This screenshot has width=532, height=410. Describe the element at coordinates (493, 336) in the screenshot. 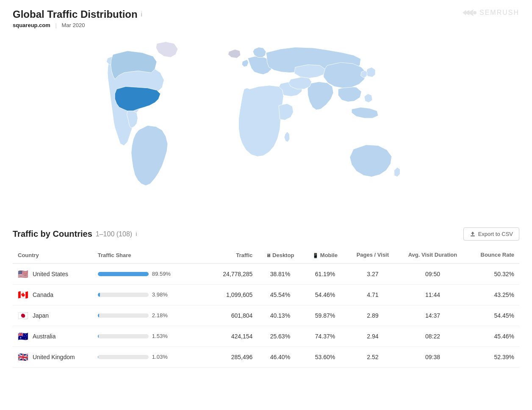

I see `bounce-rate-value: 45.46%` at that location.